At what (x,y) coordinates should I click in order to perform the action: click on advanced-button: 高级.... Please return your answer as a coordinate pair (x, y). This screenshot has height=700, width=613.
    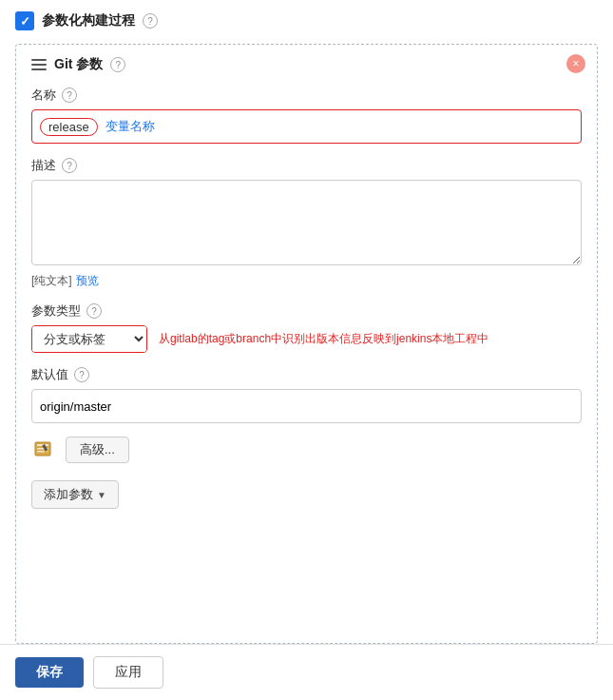
    Looking at the image, I should click on (97, 450).